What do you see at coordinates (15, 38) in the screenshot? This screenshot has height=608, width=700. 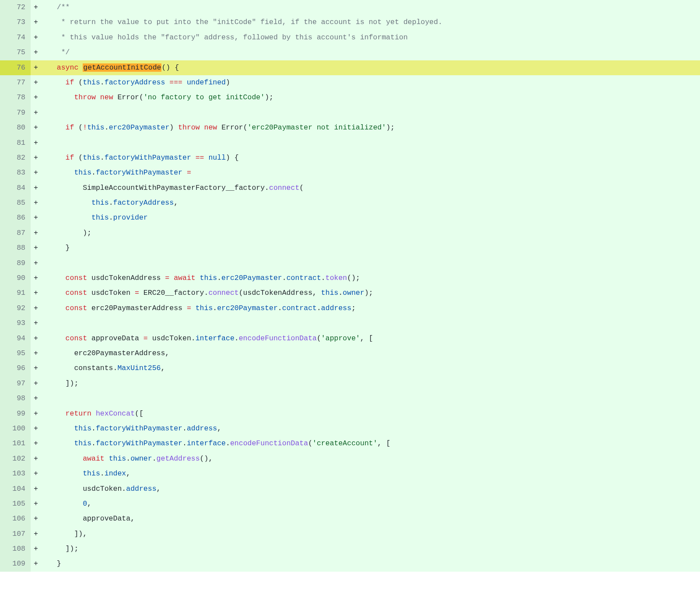 I see `line-number: 74` at bounding box center [15, 38].